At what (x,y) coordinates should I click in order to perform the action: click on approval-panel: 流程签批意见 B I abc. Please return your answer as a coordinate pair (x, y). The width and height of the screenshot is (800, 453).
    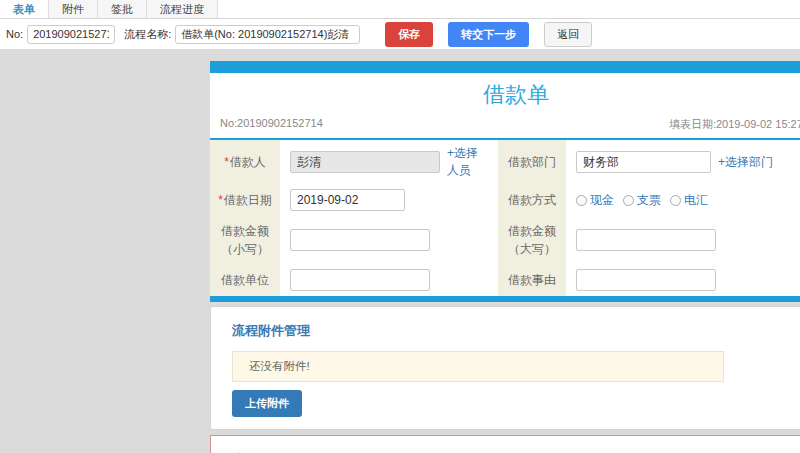
    Looking at the image, I should click on (505, 444).